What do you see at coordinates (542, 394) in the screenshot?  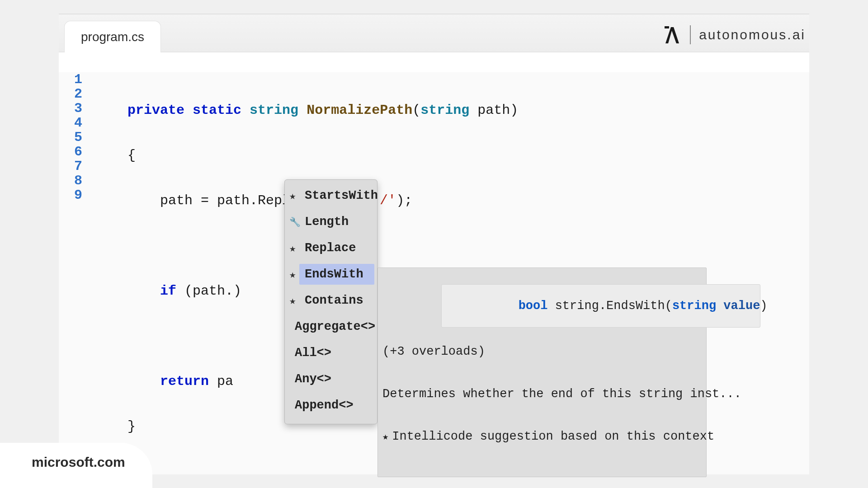 I see `description-text: Determines whether the end of this strin…` at bounding box center [542, 394].